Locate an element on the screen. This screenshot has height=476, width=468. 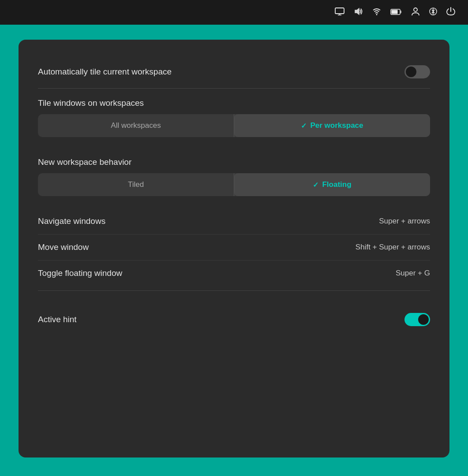
floating-option: ✓ Floating is located at coordinates (332, 185).